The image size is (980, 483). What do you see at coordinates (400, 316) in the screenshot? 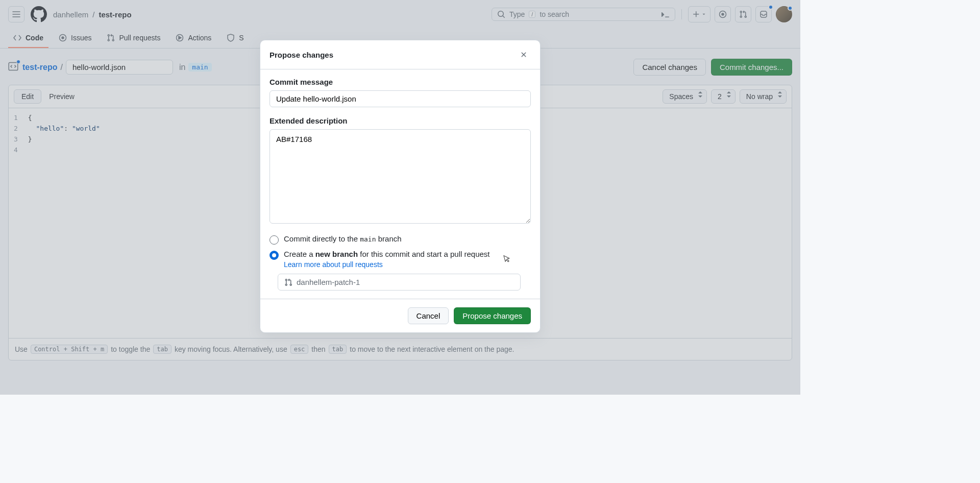
I see `modal-footer: Cancel Propose changes` at bounding box center [400, 316].